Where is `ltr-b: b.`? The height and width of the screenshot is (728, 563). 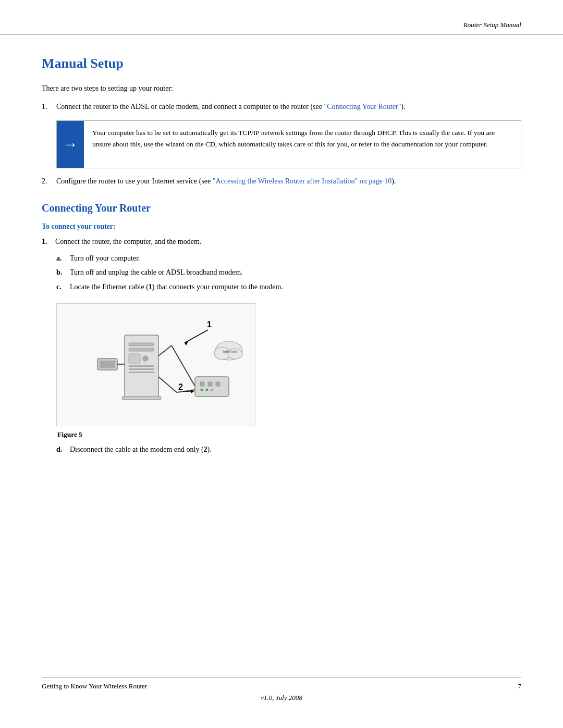
ltr-b: b. is located at coordinates (63, 273).